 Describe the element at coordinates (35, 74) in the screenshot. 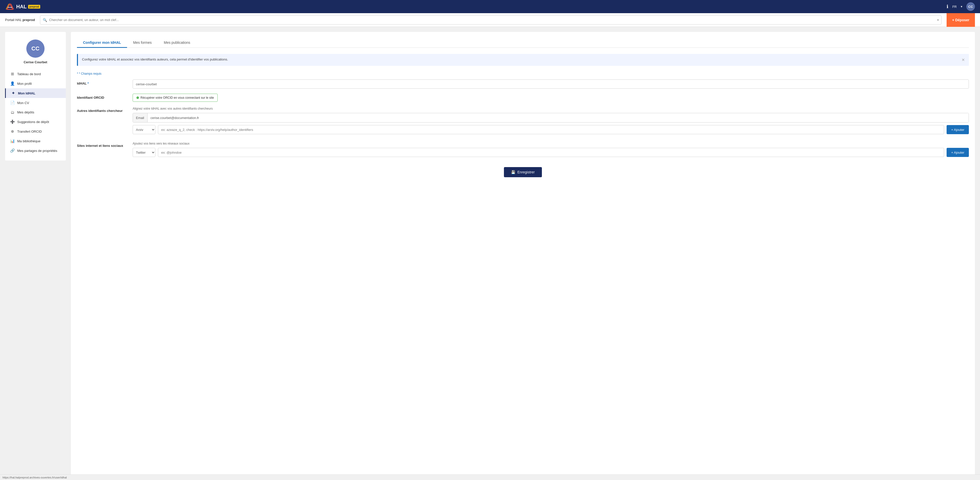

I see `sidebar-item-tableau-de-bord: ⊞ Tableau de bord` at that location.